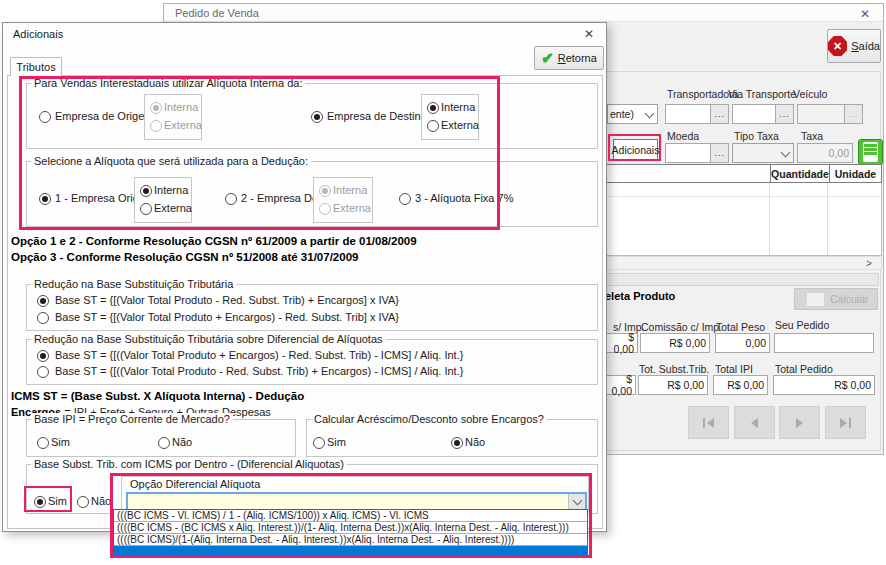 This screenshot has height=565, width=886. I want to click on total-pedido-value: R$ 0,00, so click(824, 385).